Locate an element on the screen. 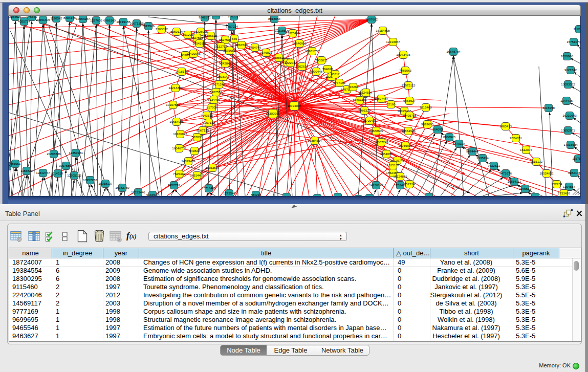 The height and width of the screenshot is (372, 588). svg-text: 14136141 is located at coordinates (376, 185).